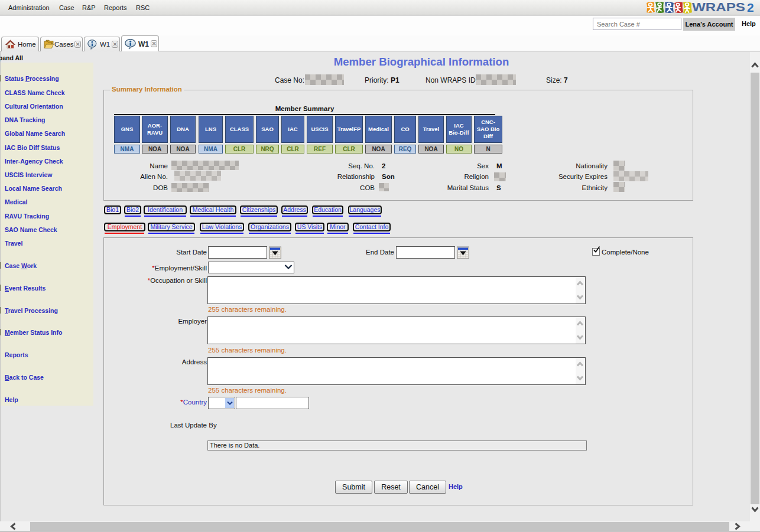 Image resolution: width=760 pixels, height=532 pixels. What do you see at coordinates (751, 8) in the screenshot?
I see `svg-text: 2` at bounding box center [751, 8].